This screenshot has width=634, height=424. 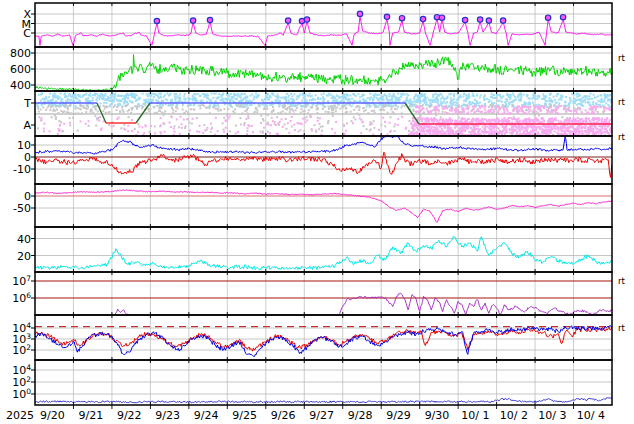 I want to click on ytick-label: 800, so click(x=20, y=54).